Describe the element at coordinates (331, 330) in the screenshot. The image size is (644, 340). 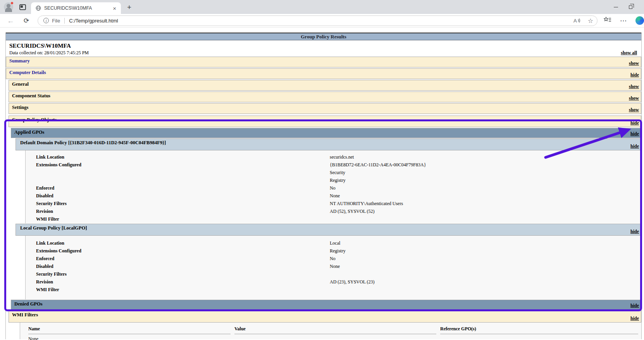
I see `table-header-row: Name Value Reference GPO(s)` at that location.